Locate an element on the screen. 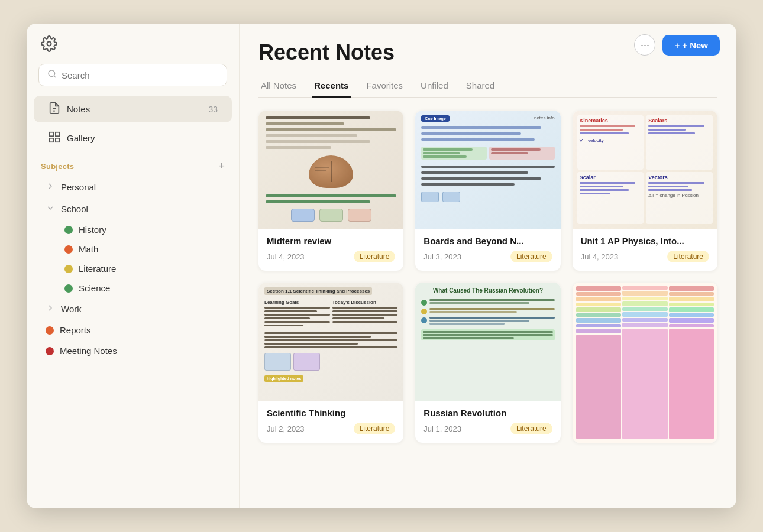 This screenshot has width=763, height=532. tab-unfiled: Unfiled is located at coordinates (434, 86).